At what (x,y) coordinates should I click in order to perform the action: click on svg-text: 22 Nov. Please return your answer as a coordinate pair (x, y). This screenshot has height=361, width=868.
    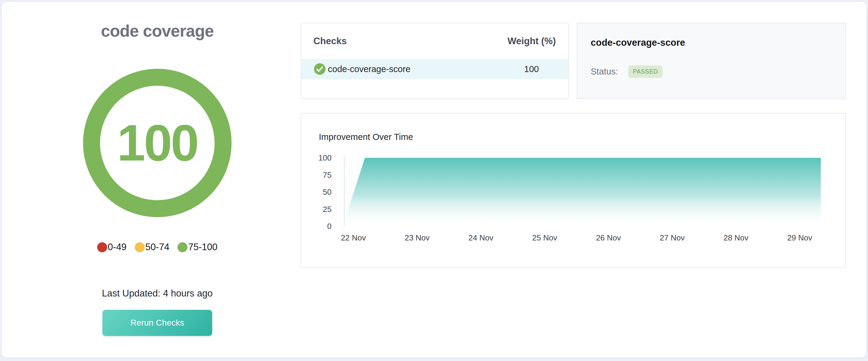
    Looking at the image, I should click on (353, 238).